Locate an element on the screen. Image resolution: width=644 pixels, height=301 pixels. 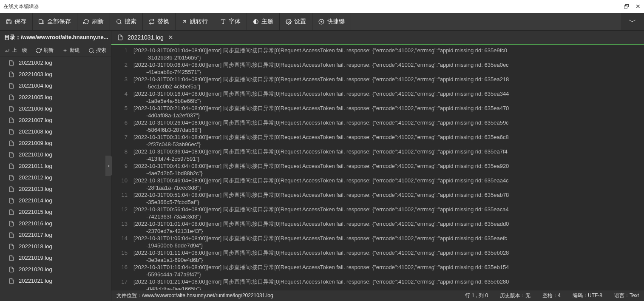
code-line: [2022-10-31T00:31:04+08:00][error] 同步直播间… is located at coordinates (389, 137).